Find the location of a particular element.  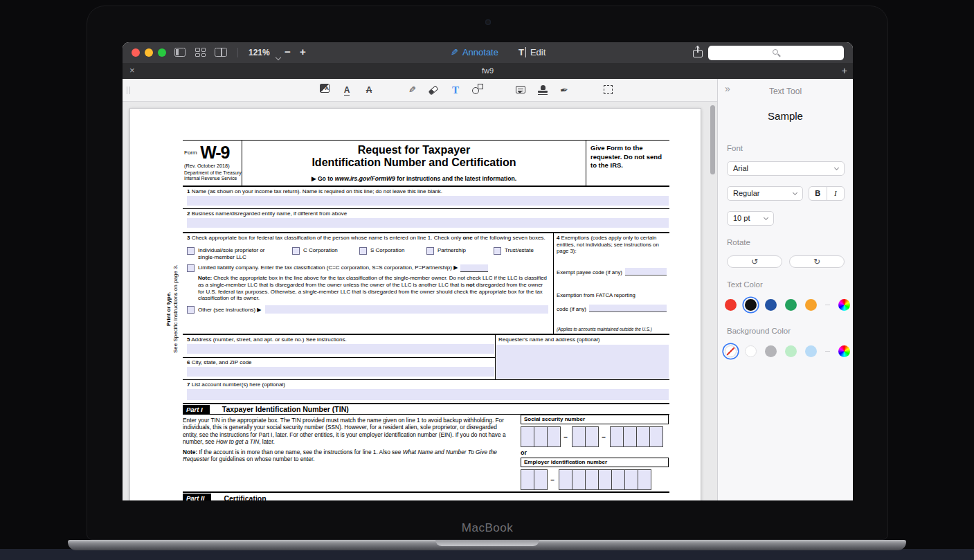

pencil-tool-icon: ✎ is located at coordinates (412, 90).